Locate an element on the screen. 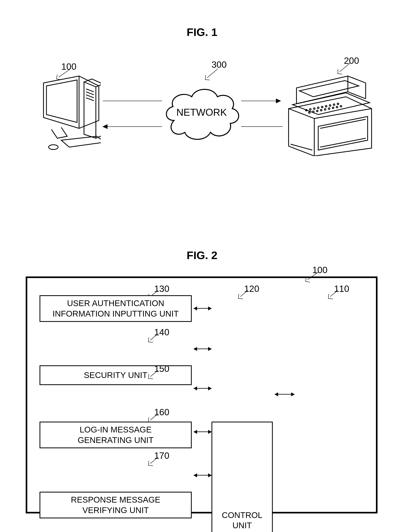 This screenshot has width=404, height=532. resp-verify-unit: RESPONSE MESSAGE VERIFYING UNIT is located at coordinates (116, 505).